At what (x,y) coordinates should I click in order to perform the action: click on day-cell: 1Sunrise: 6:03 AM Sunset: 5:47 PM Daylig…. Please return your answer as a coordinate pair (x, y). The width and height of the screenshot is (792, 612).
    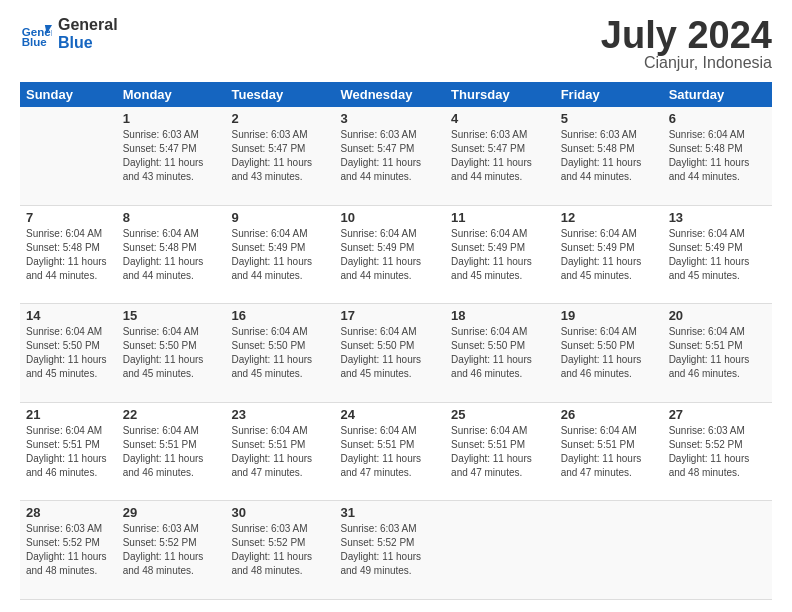
    Looking at the image, I should click on (172, 156).